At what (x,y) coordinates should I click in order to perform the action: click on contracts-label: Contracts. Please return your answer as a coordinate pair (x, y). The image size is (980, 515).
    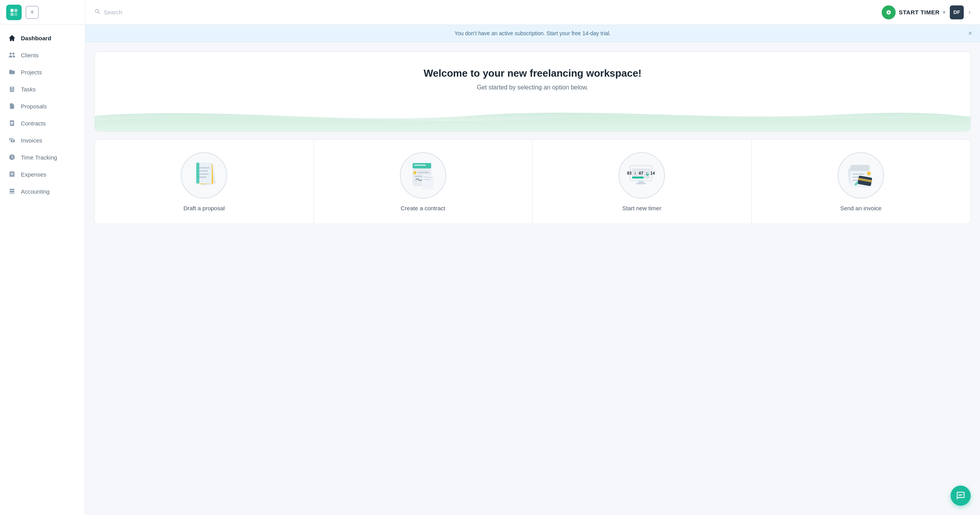
    Looking at the image, I should click on (33, 123).